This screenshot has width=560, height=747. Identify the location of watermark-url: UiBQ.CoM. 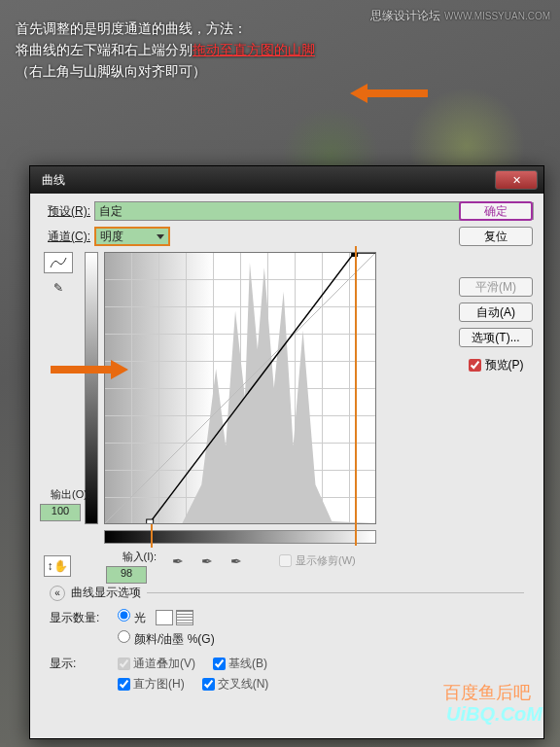
(494, 714).